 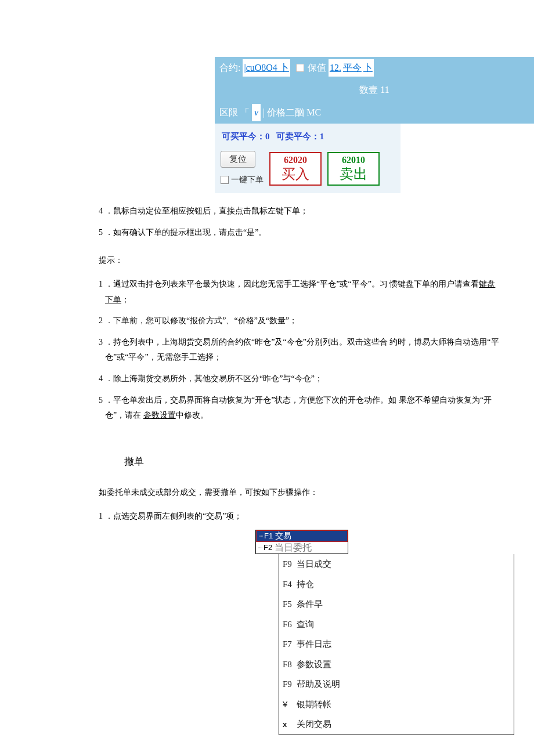 What do you see at coordinates (101, 408) in the screenshot?
I see `hint-number: 5` at bounding box center [101, 408].